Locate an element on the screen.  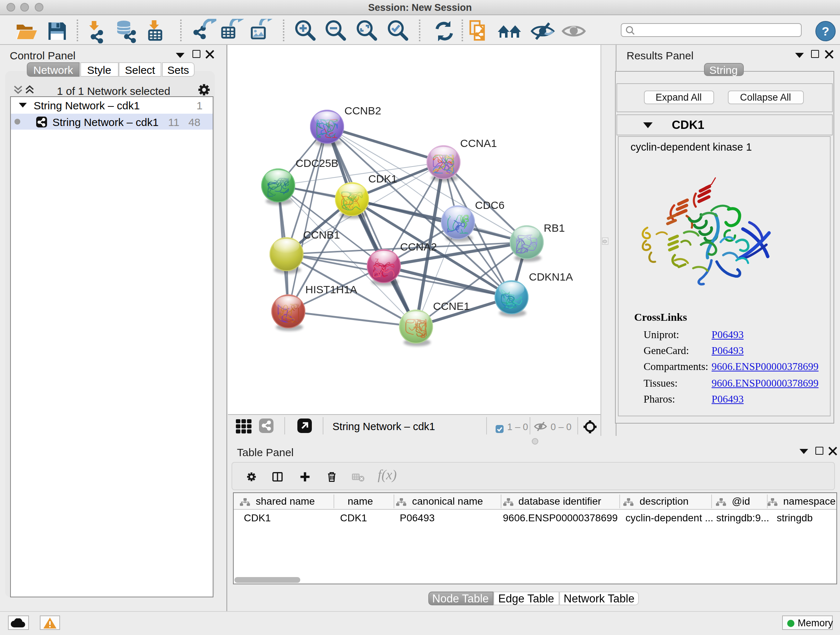
svg-text: CCNB2 is located at coordinates (362, 111).